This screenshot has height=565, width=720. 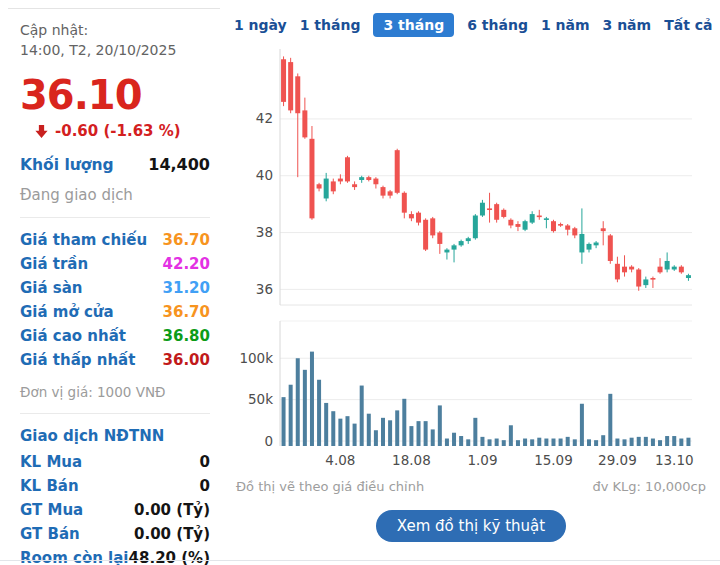 What do you see at coordinates (115, 534) in the screenshot?
I see `foreign-row-gt-ban: GT Bán 0.00 (Tỷ)` at bounding box center [115, 534].